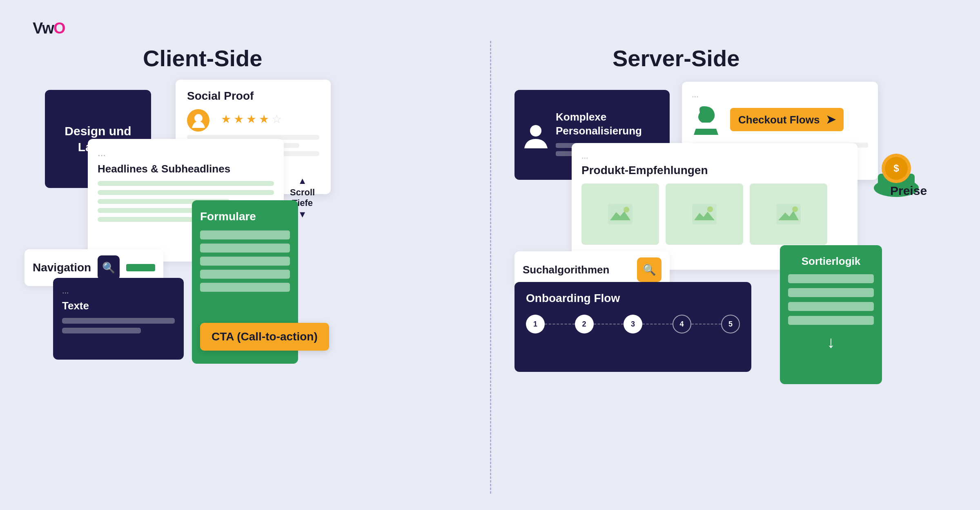  Describe the element at coordinates (715, 170) in the screenshot. I see `produkt-title: Produkt-Empfehlungen` at that location.